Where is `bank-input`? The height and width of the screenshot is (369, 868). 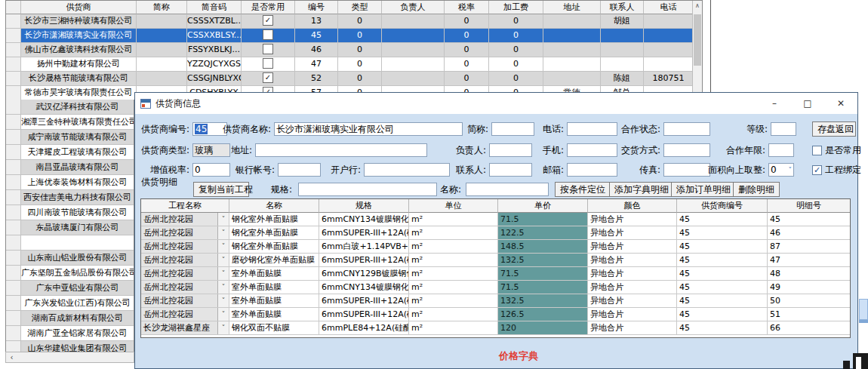
bank-input is located at coordinates (407, 170).